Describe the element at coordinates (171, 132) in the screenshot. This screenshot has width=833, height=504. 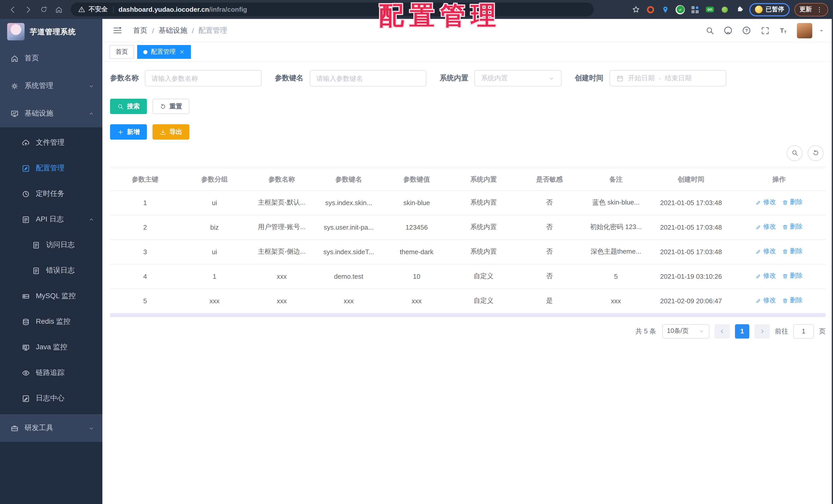
I see `export-button: 导出` at that location.